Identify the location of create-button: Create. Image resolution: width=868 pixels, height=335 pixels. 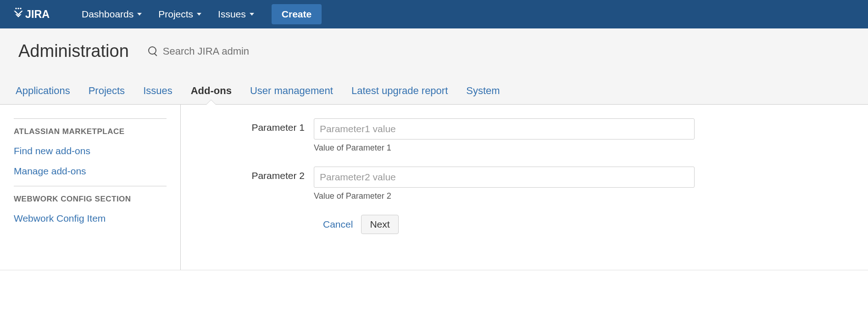
(296, 14).